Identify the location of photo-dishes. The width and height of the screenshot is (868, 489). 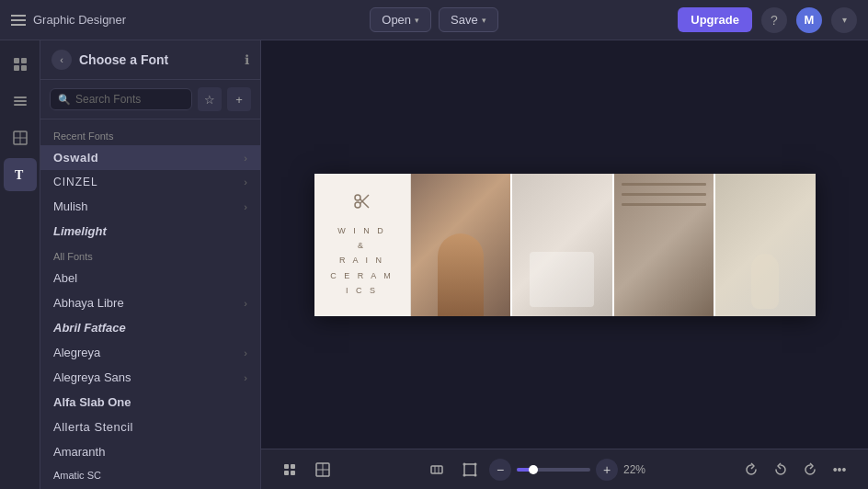
(562, 279).